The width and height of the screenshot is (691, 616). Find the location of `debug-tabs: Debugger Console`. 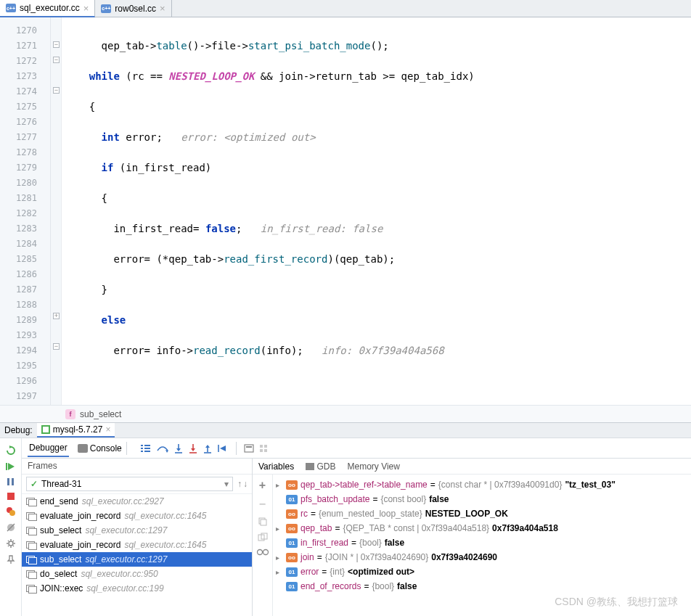

debug-tabs: Debugger Console is located at coordinates (73, 448).